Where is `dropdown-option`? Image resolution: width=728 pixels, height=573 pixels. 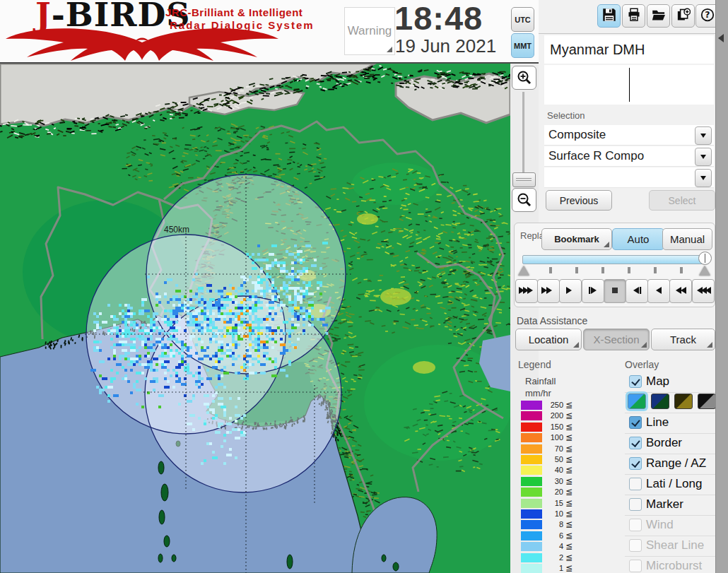 dropdown-option is located at coordinates (629, 178).